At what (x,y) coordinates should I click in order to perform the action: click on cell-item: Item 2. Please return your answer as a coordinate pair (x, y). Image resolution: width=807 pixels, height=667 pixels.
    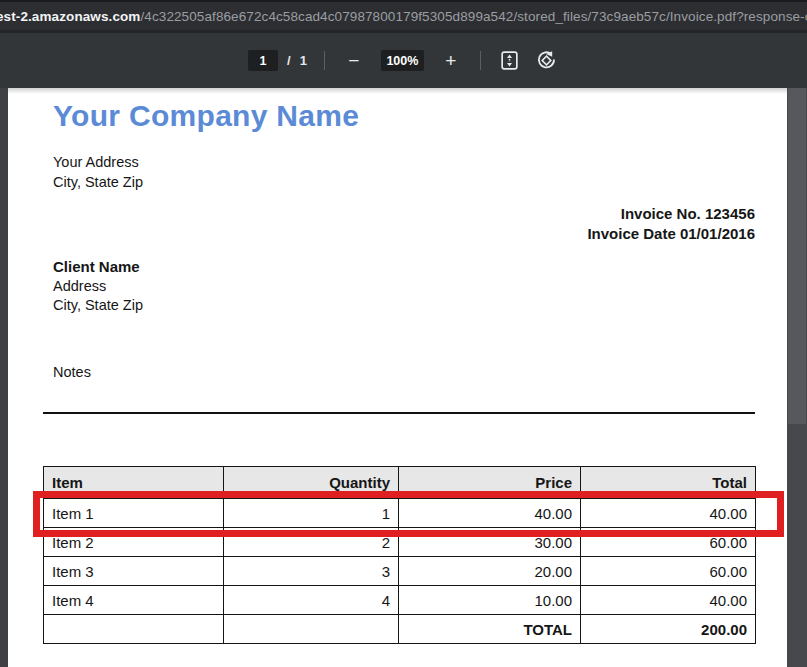
    Looking at the image, I should click on (134, 542).